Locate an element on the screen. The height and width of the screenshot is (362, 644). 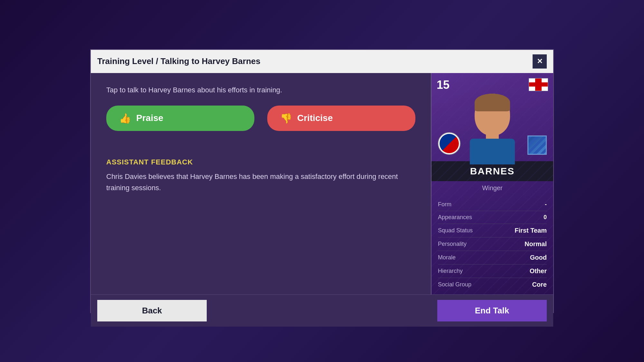
stat-row-morale: Morale Good is located at coordinates (492, 258).